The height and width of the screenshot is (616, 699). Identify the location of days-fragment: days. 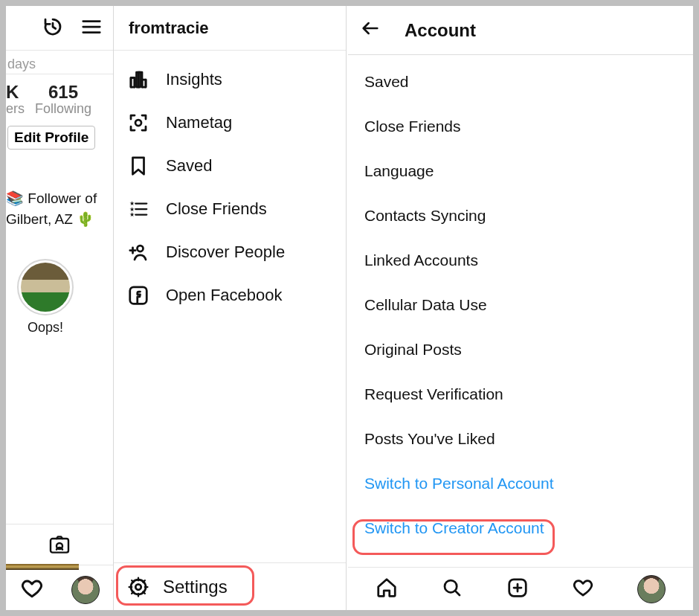
(59, 62).